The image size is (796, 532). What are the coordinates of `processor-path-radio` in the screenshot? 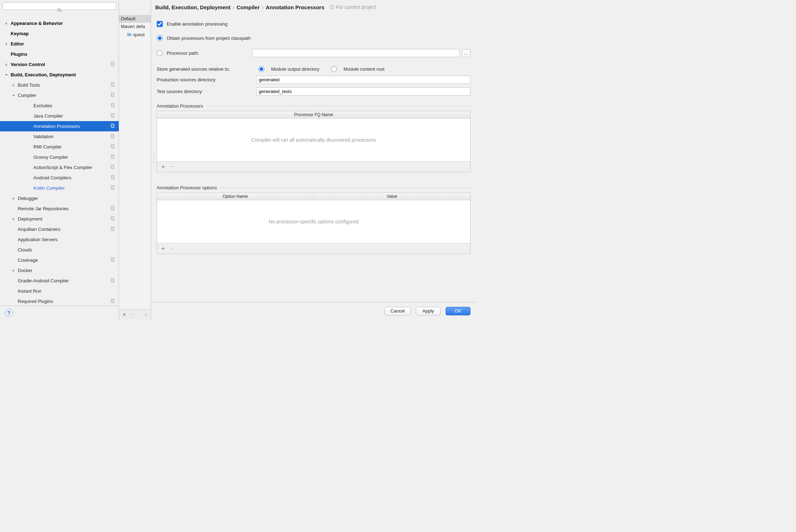 It's located at (160, 53).